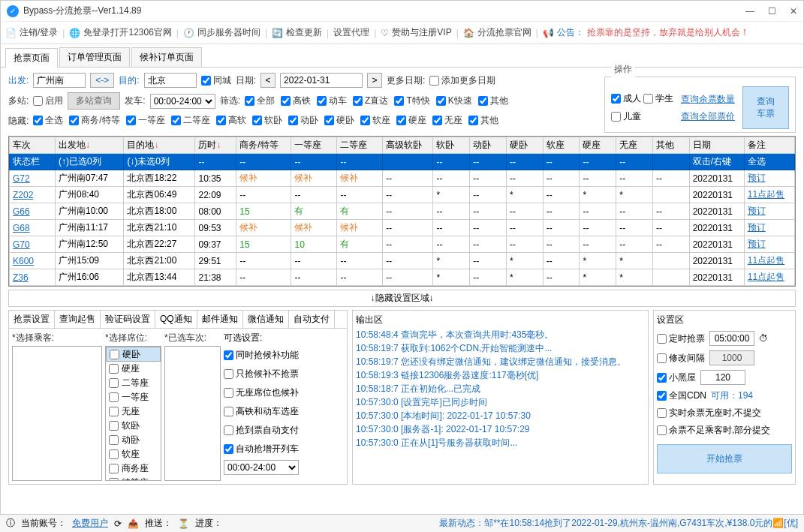 The image size is (804, 532). Describe the element at coordinates (134, 369) in the screenshot. I see `seat-item: 硬座` at that location.